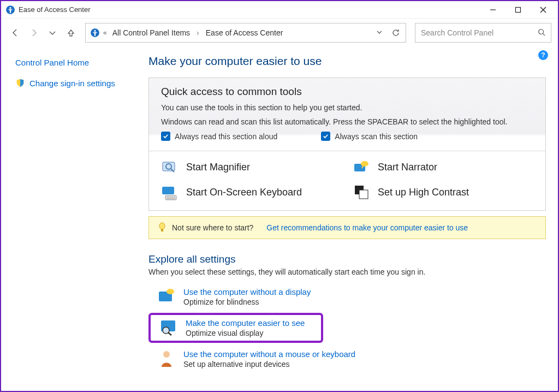 Image resolution: width=559 pixels, height=392 pixels. What do you see at coordinates (245, 323) in the screenshot?
I see `setting-link: Make the computer easier to see` at bounding box center [245, 323].